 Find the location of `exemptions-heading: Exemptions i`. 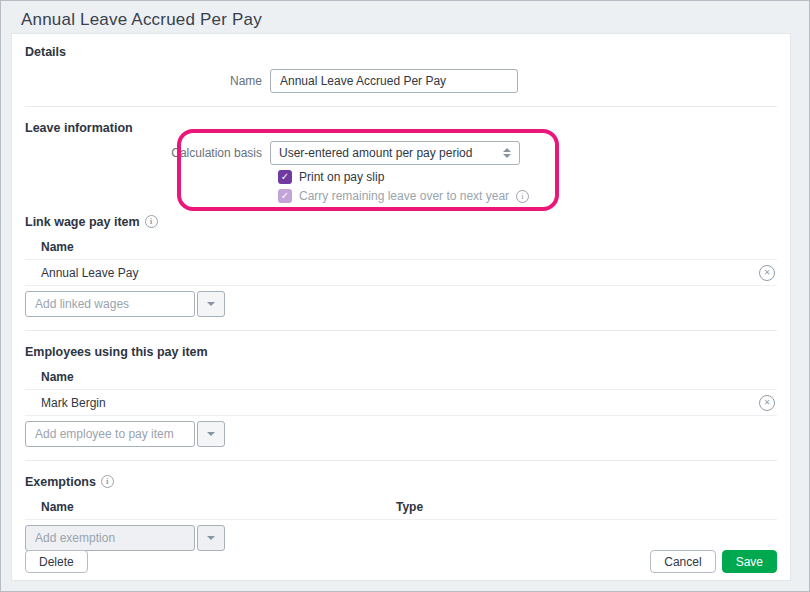

exemptions-heading: Exemptions i is located at coordinates (401, 482).